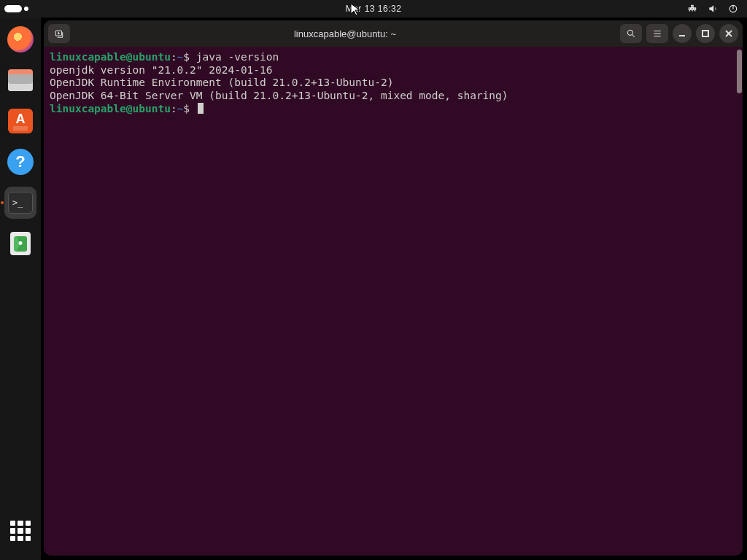 The width and height of the screenshot is (747, 560). Describe the element at coordinates (705, 34) in the screenshot. I see `maximize-button` at that location.